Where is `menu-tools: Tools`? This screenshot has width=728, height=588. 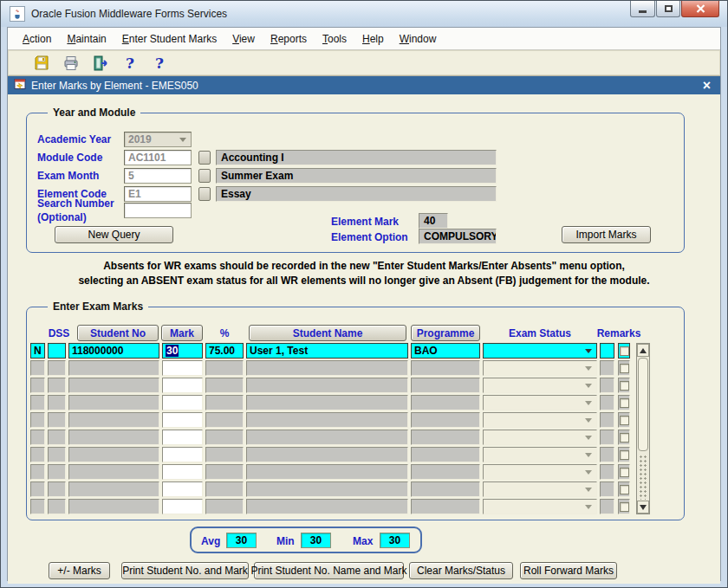 menu-tools: Tools is located at coordinates (335, 39).